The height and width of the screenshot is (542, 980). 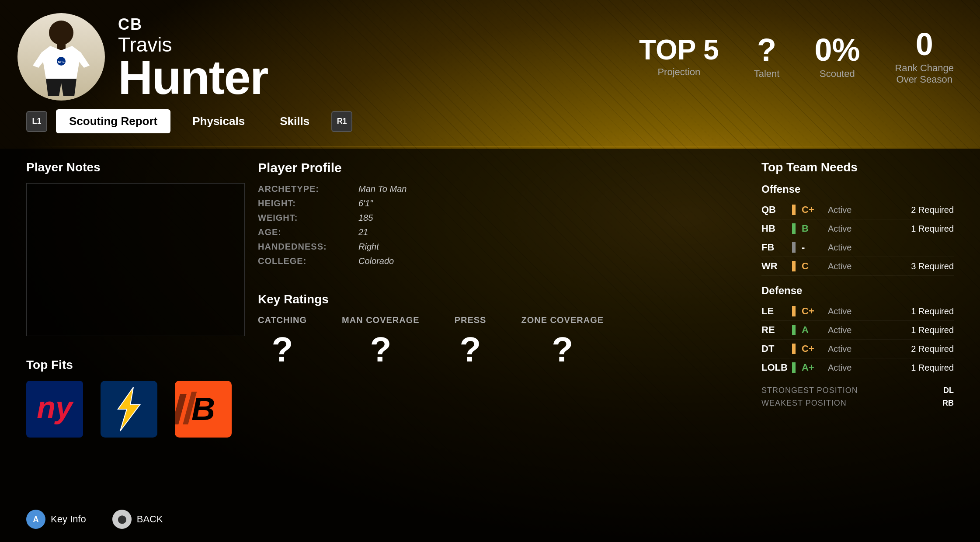 What do you see at coordinates (136, 167) in the screenshot?
I see `player-notes-title: Player Notes` at bounding box center [136, 167].